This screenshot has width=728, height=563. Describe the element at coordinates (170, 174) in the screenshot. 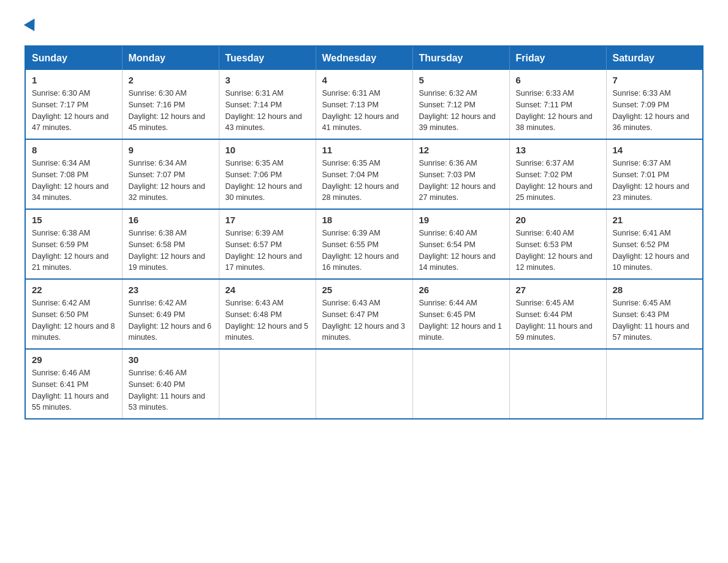

I see `calendar-day-cell: 9 Sunrise: 6:34 AMSunset: 7:07 PMDayligh…` at that location.